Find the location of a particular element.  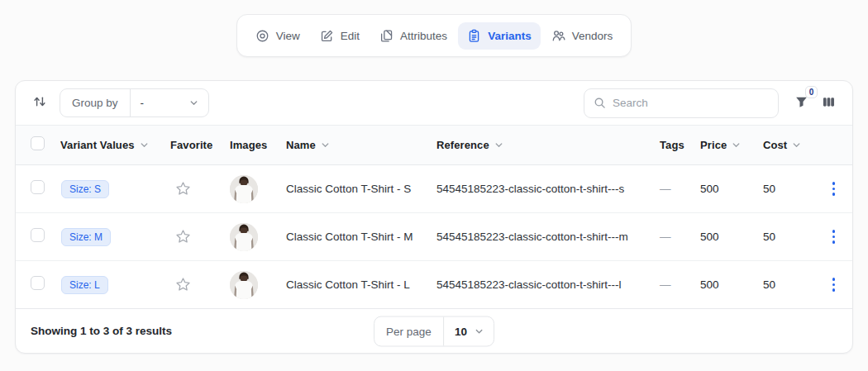

table-header: Variant Values Favorite Images Name Refe… is located at coordinates (434, 145).